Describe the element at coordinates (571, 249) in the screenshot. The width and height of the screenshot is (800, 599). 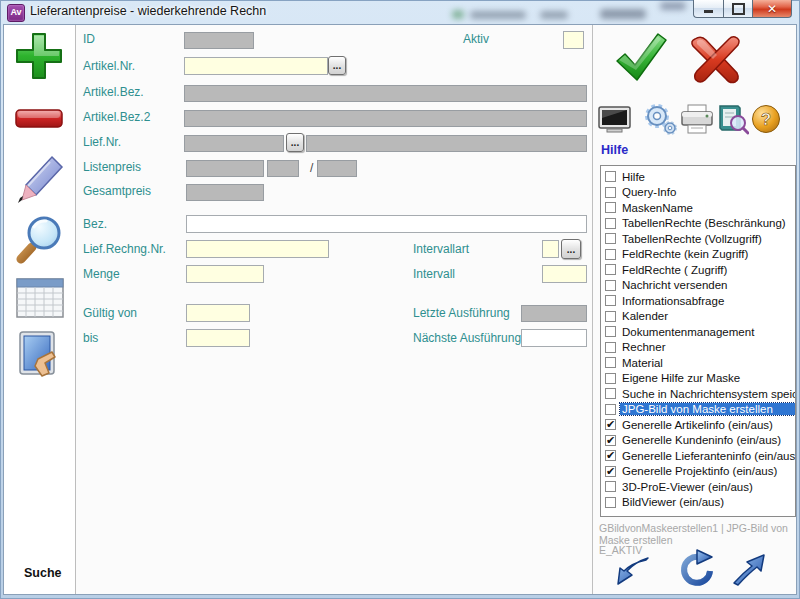
I see `intervallart-browse-button: ...` at that location.